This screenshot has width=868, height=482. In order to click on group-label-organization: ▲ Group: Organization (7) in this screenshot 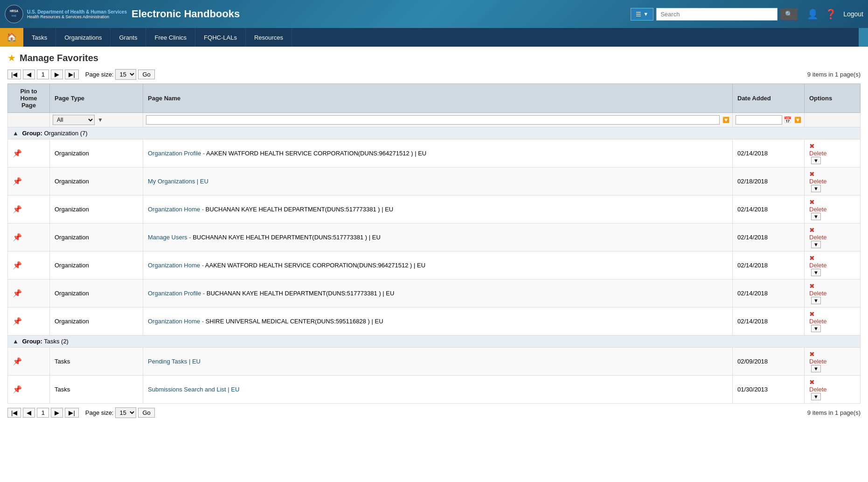, I will do `click(434, 133)`.